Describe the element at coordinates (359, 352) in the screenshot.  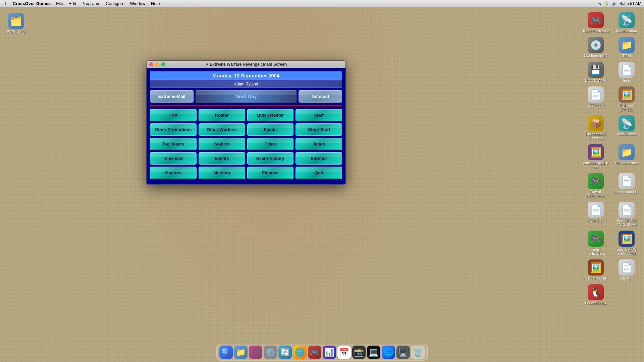
I see `dock-camera: 📸` at that location.